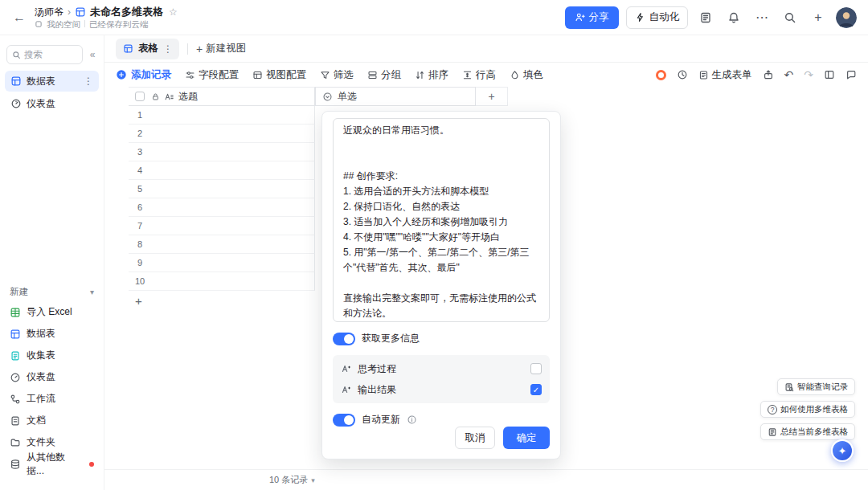  Describe the element at coordinates (50, 312) in the screenshot. I see `create-item-label: 导入 Excel` at that location.